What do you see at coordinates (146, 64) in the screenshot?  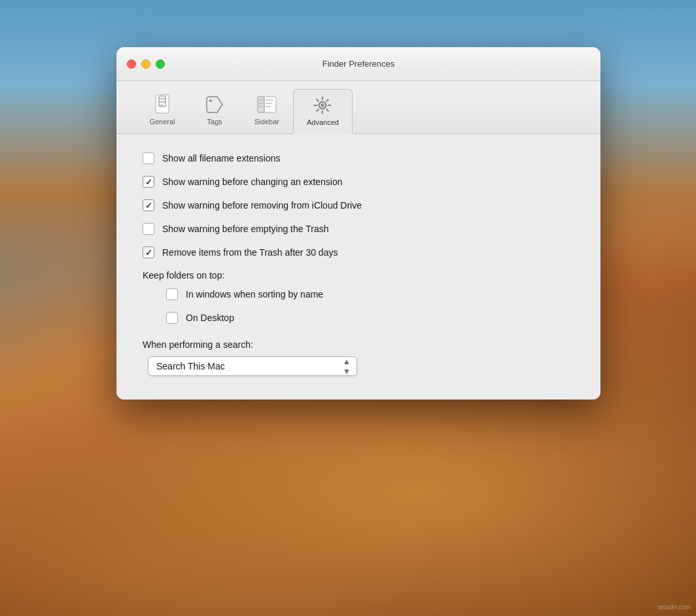 I see `traffic-lights: × – +` at bounding box center [146, 64].